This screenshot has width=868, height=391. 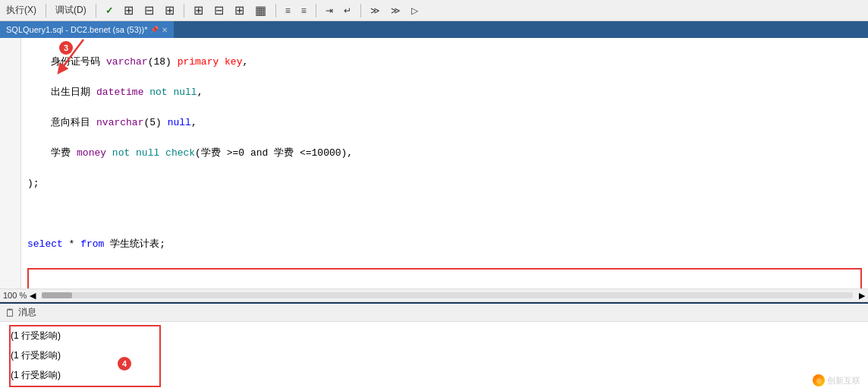 I want to click on msg-row-1: (1 行受影响), so click(x=85, y=336).